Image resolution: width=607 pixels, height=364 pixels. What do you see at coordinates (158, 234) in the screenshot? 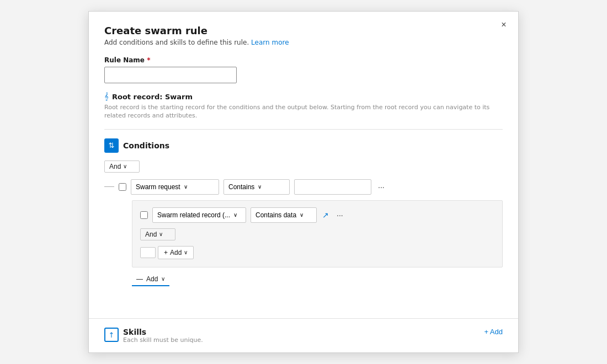
I see `nested-and-dropdown: And ∨` at bounding box center [158, 234].